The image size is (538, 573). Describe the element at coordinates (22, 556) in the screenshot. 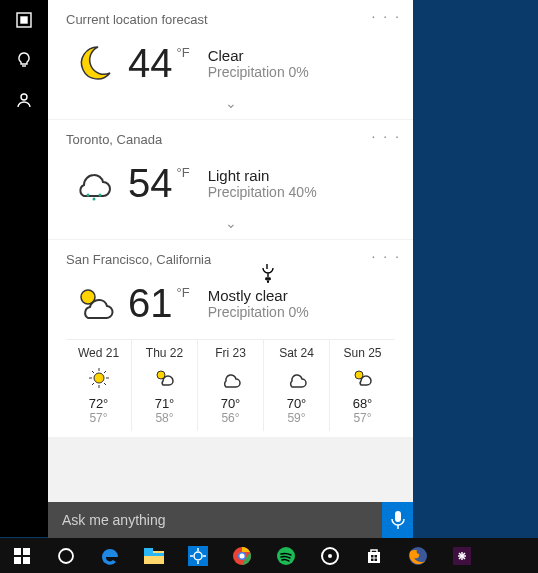

I see `start-button` at that location.